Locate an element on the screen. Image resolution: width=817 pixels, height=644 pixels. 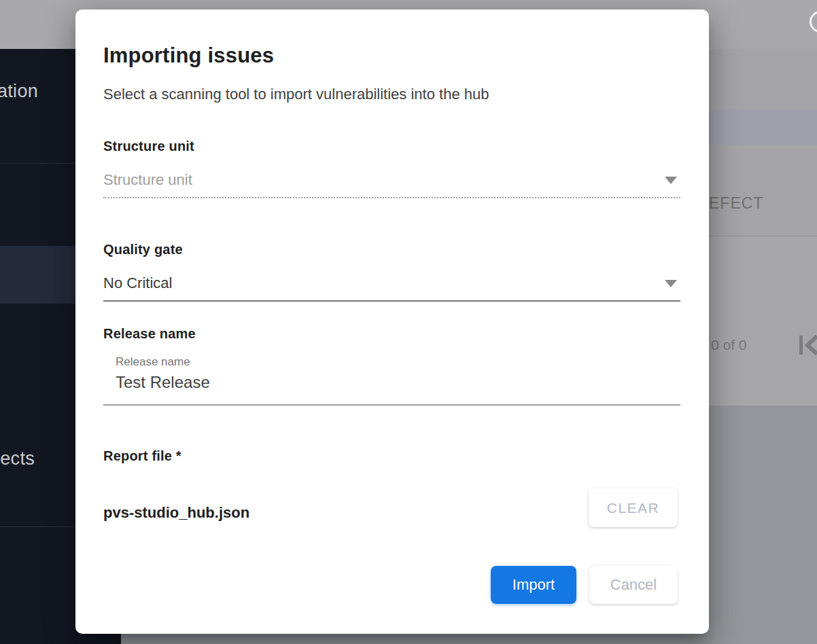
quality-gate-value: No Critical is located at coordinates (392, 287).